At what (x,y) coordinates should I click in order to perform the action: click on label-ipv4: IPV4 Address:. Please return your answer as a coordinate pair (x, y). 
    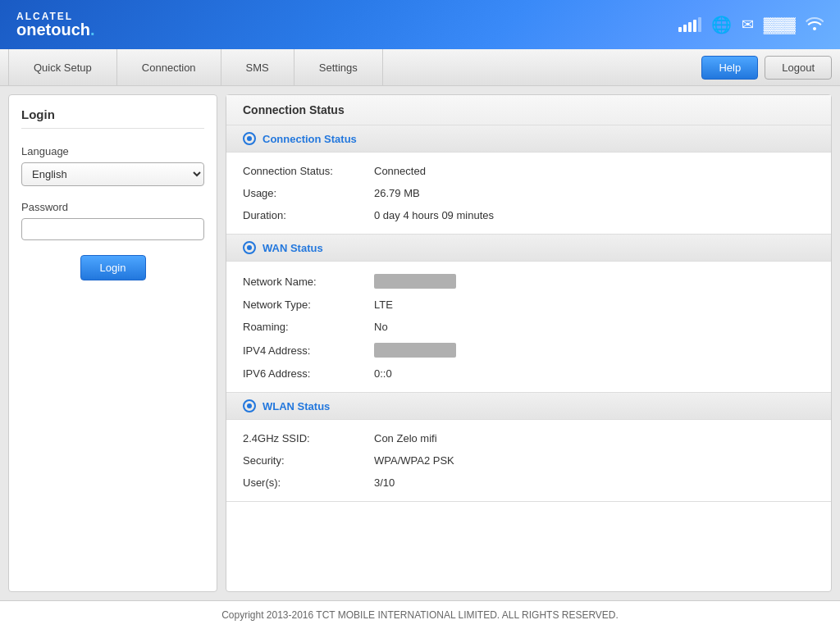
    Looking at the image, I should click on (308, 351).